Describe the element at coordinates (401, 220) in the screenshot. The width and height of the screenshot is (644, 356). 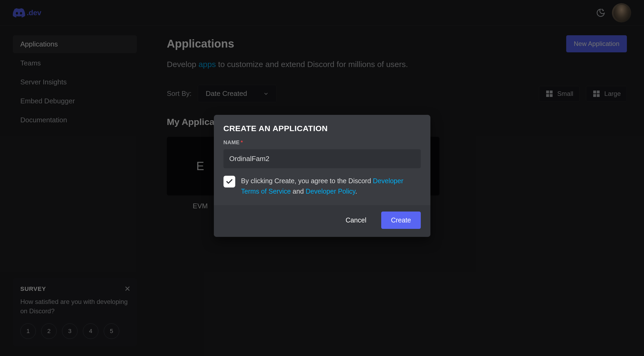
I see `create-button: Create` at that location.